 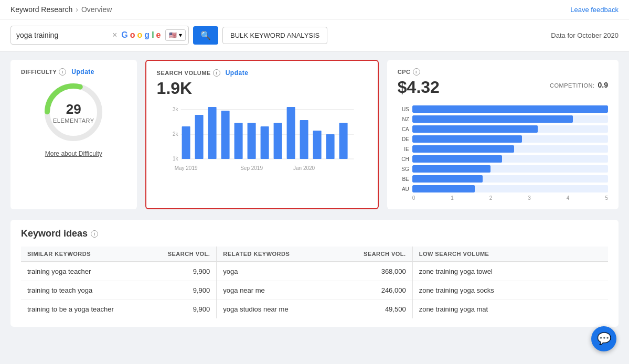 What do you see at coordinates (252, 168) in the screenshot?
I see `svg-text: Sep 2019` at bounding box center [252, 168].